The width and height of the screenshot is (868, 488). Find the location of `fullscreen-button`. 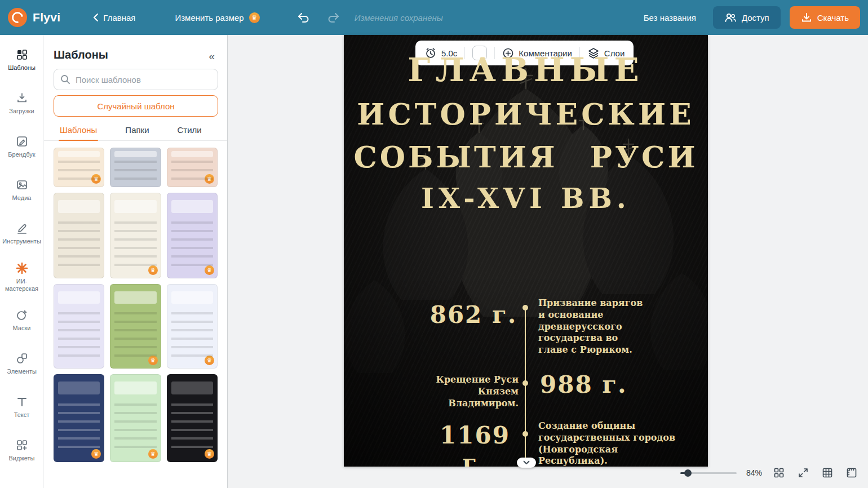

fullscreen-button is located at coordinates (803, 473).